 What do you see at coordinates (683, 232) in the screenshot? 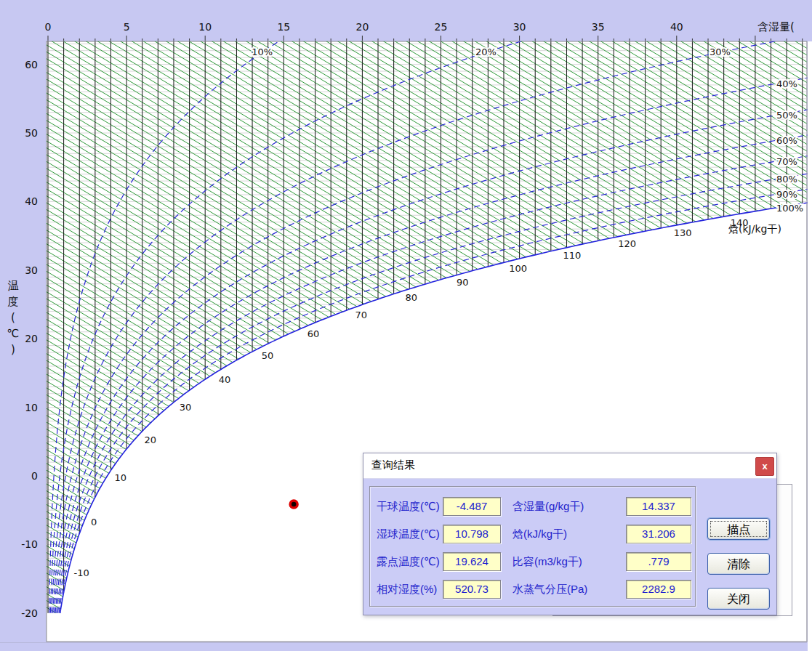
I see `enthalpy-label-130: 130` at bounding box center [683, 232].